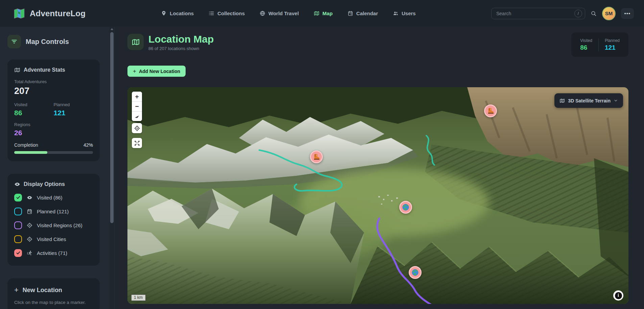 The height and width of the screenshot is (309, 644). What do you see at coordinates (262, 14) in the screenshot?
I see `globe-icon` at bounding box center [262, 14].